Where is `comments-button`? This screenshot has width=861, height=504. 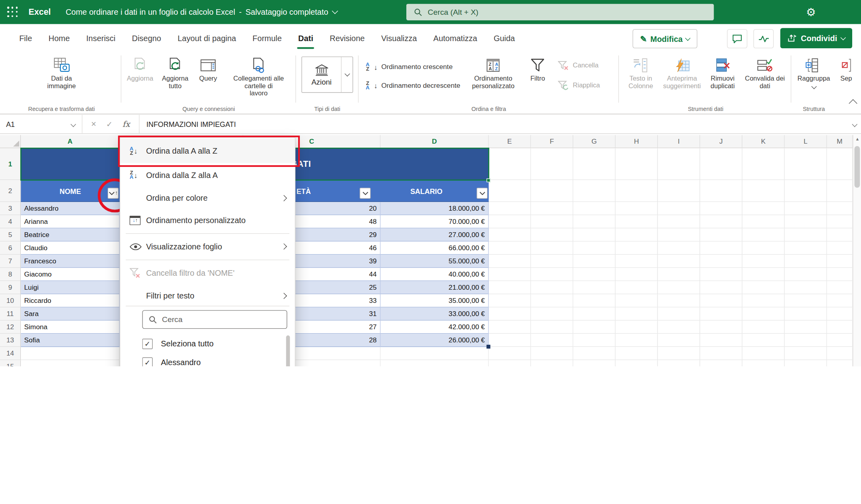
comments-button is located at coordinates (737, 39).